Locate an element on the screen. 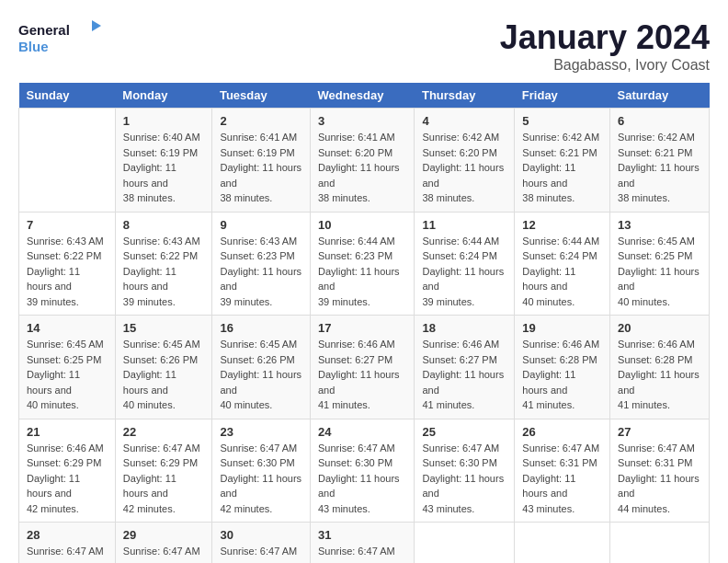 This screenshot has height=563, width=728. column-header-tuesday: Tuesday is located at coordinates (261, 96).